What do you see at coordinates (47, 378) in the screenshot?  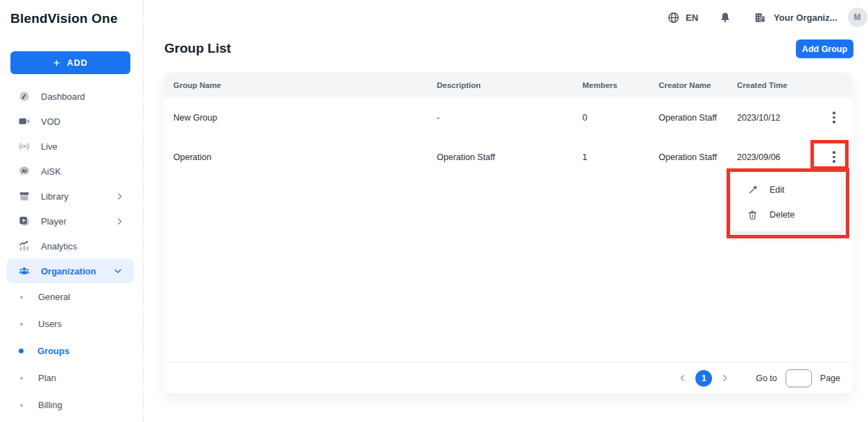 I see `sidebar-item-label: Plan` at bounding box center [47, 378].